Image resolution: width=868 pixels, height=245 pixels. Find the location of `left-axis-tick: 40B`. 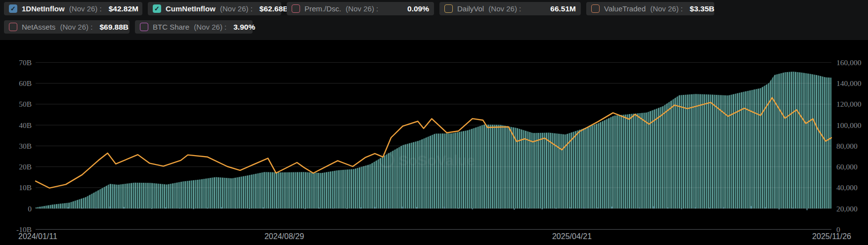

left-axis-tick: 40B is located at coordinates (25, 125).